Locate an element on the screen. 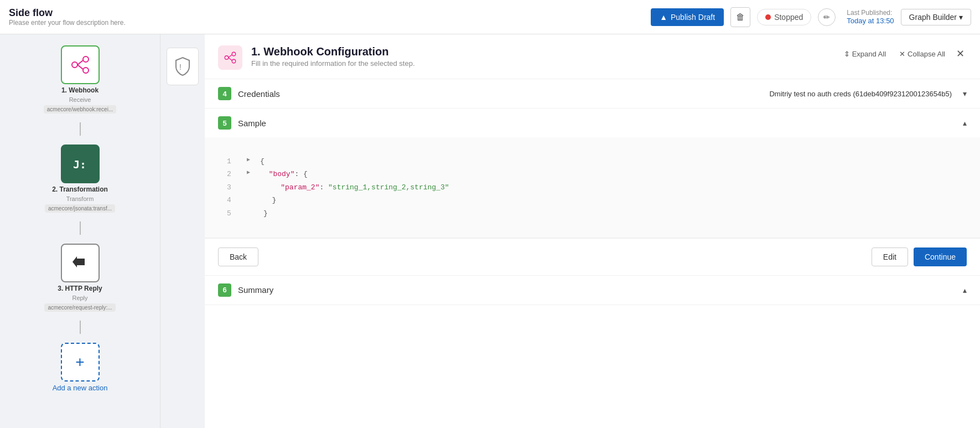 Image resolution: width=980 pixels, height=428 pixels. panel-title-area: 1. Webhook Configuration Fill in the req… is located at coordinates (541, 56).